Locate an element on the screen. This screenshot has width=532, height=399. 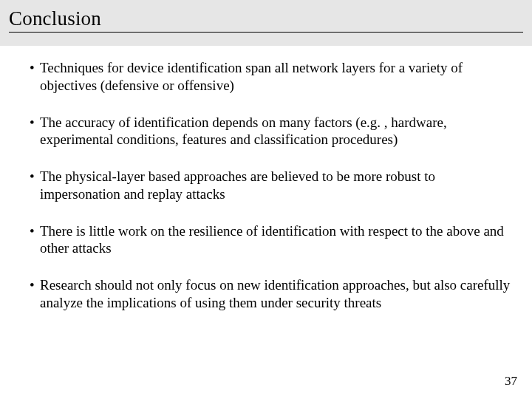
bullet-item: Research should not only focus on new id… is located at coordinates (266, 294).